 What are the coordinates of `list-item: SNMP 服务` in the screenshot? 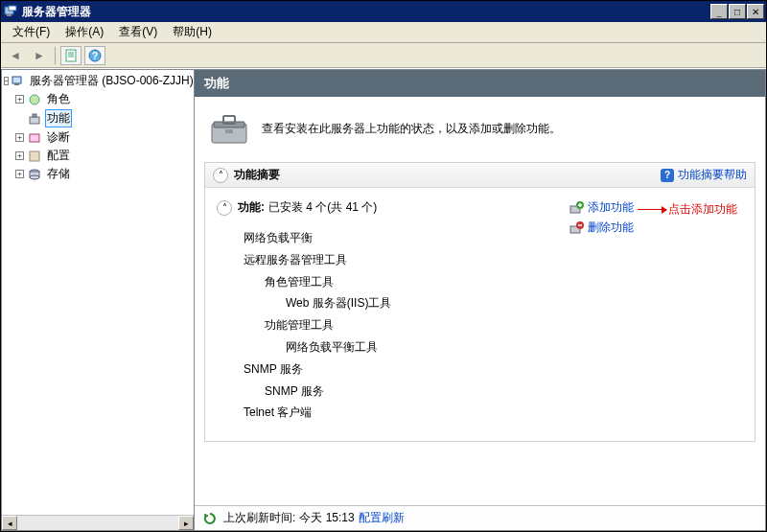 It's located at (403, 391).